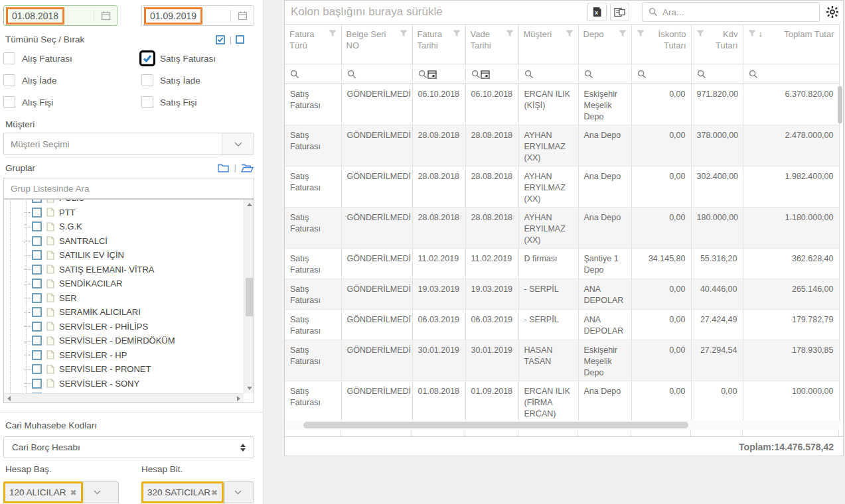  Describe the element at coordinates (439, 74) in the screenshot. I see `filter-cell-fatura-tarihi` at that location.